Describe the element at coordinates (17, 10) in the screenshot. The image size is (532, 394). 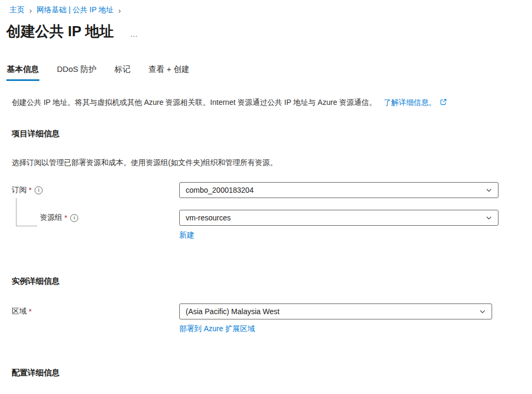
I see `breadcrumb-home-link: 主页` at that location.